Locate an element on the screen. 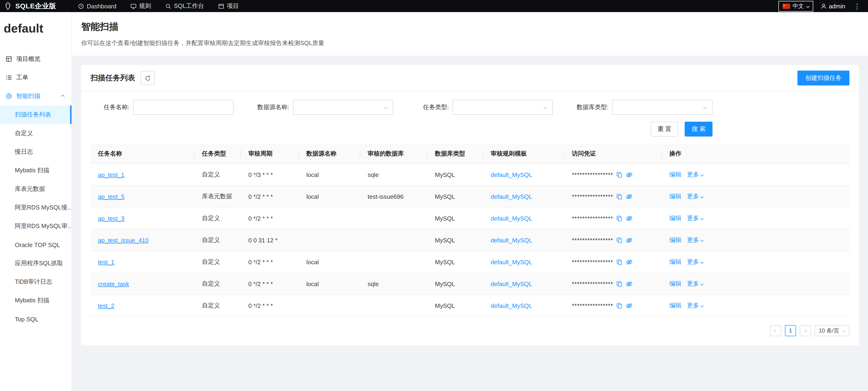 The image size is (868, 391). sidebar-subitem-mybatis-scan-2: Mybatis 扫描 is located at coordinates (36, 301).